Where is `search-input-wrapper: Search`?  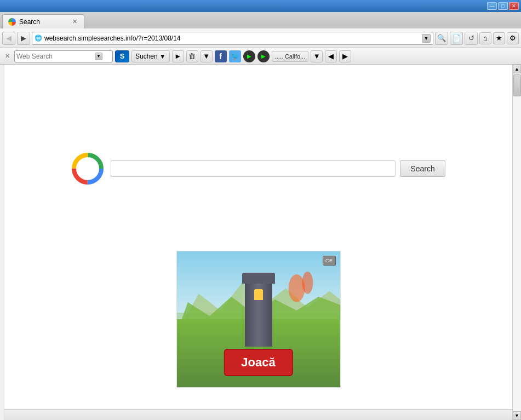 search-input-wrapper: Search is located at coordinates (278, 169).